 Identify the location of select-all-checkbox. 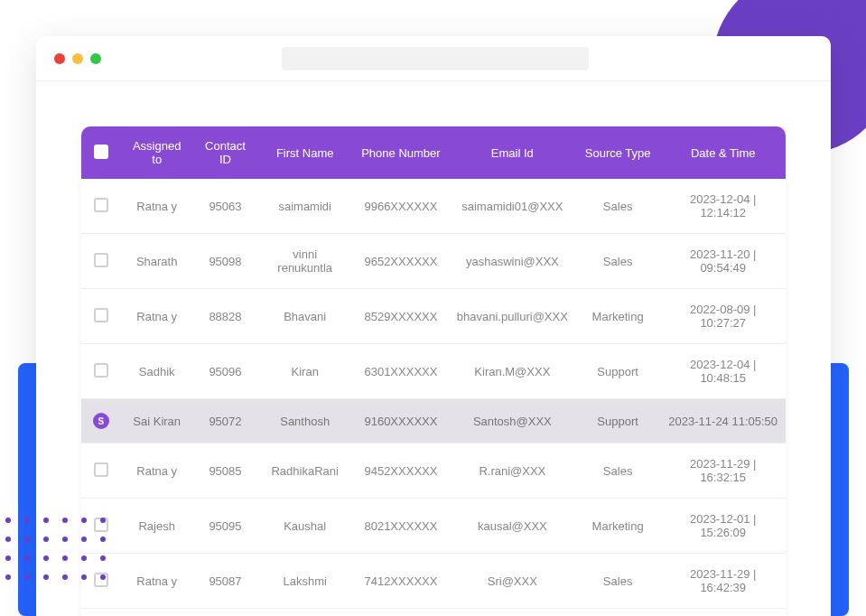
(101, 152).